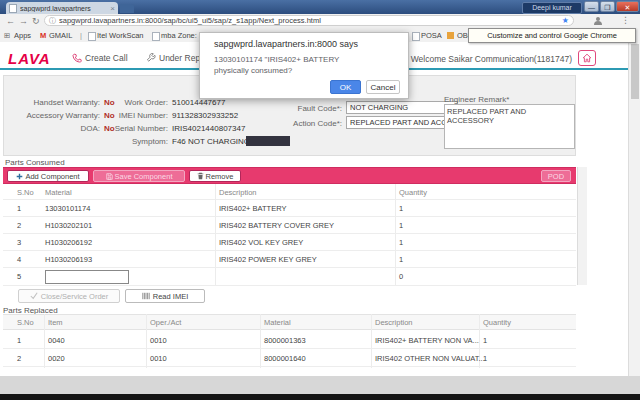 Image resolution: width=640 pixels, height=400 pixels. What do you see at coordinates (87, 277) in the screenshot?
I see `new-material-input` at bounding box center [87, 277].